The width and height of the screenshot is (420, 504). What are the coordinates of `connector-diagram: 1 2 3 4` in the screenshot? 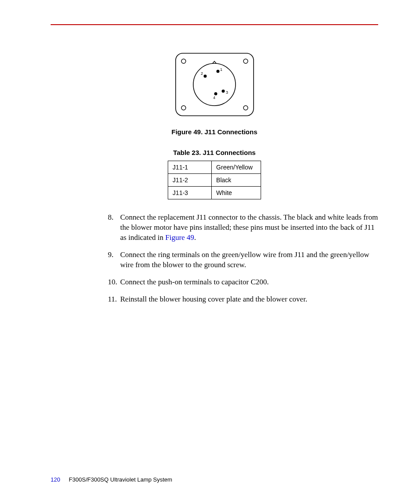 It's located at (215, 85).